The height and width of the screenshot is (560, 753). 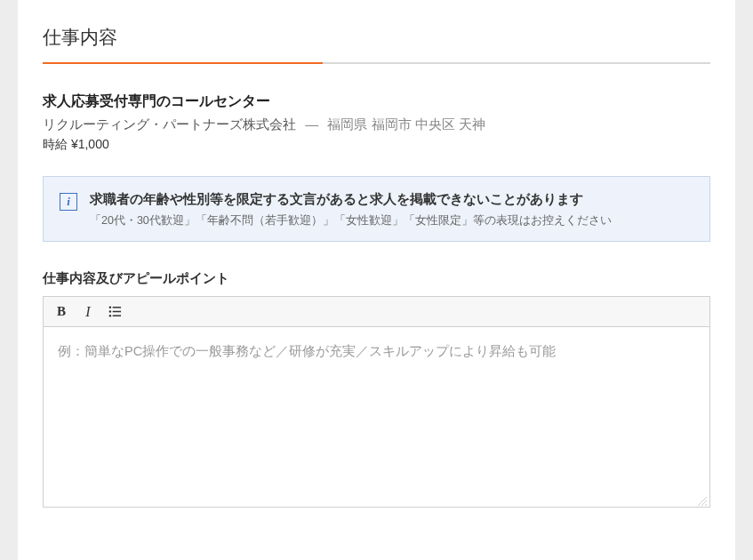 I want to click on resize-handle, so click(x=701, y=499).